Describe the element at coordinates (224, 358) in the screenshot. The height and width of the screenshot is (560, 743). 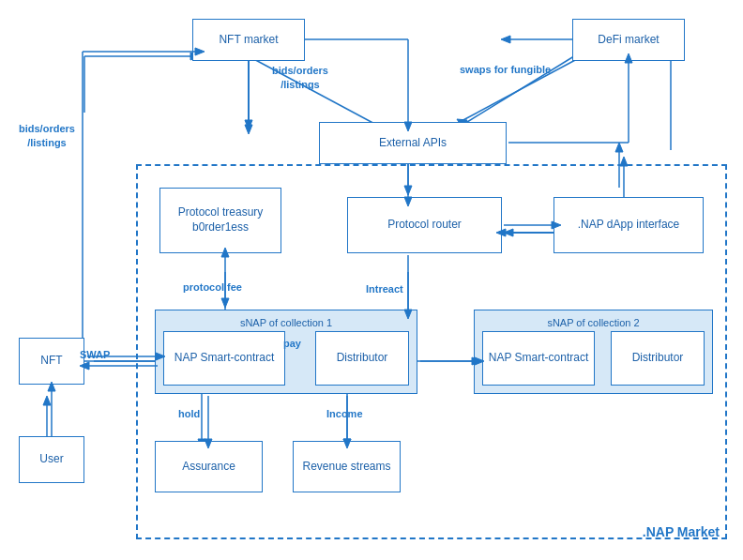
I see `nap-smart1-box: NAP Smart-contract` at that location.